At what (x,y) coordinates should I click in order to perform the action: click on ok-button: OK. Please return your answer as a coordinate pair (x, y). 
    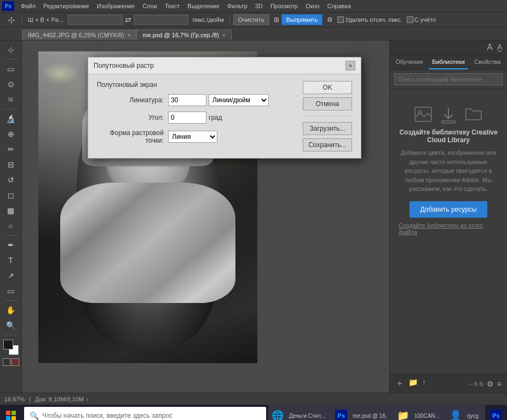
    Looking at the image, I should click on (327, 88).